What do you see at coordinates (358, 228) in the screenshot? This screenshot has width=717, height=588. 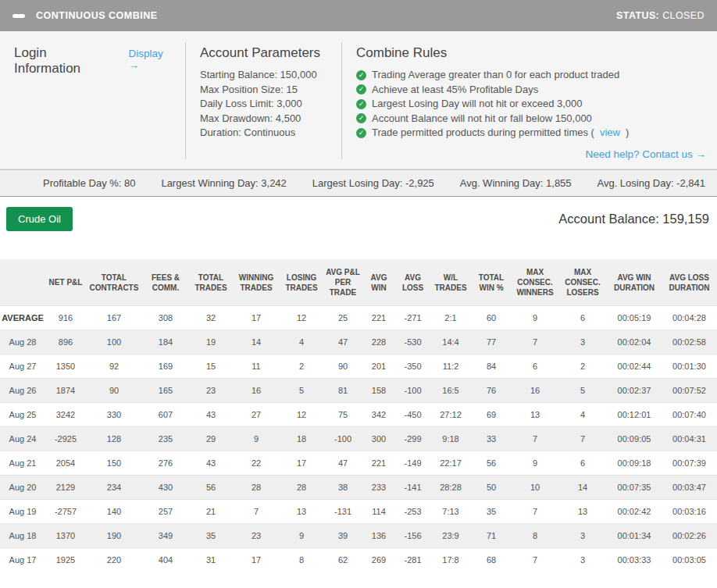 I see `product-row: Crude Oil Account Balance: 159,159` at bounding box center [358, 228].